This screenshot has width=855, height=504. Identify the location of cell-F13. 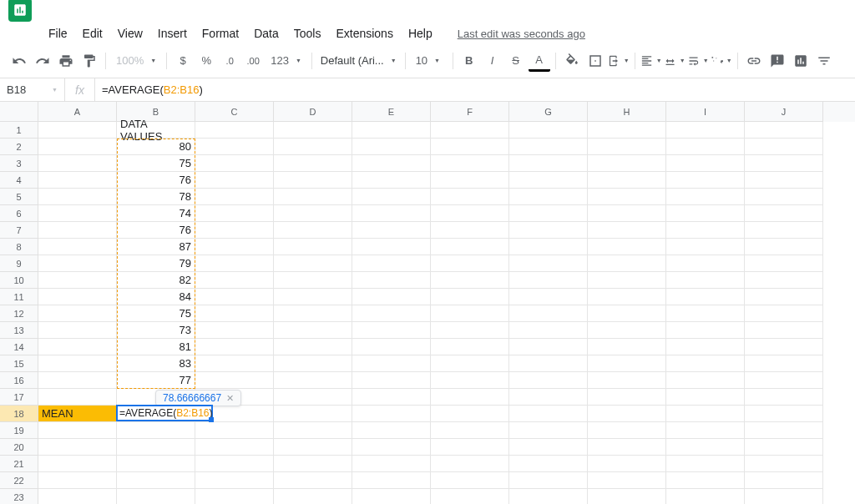
(470, 330).